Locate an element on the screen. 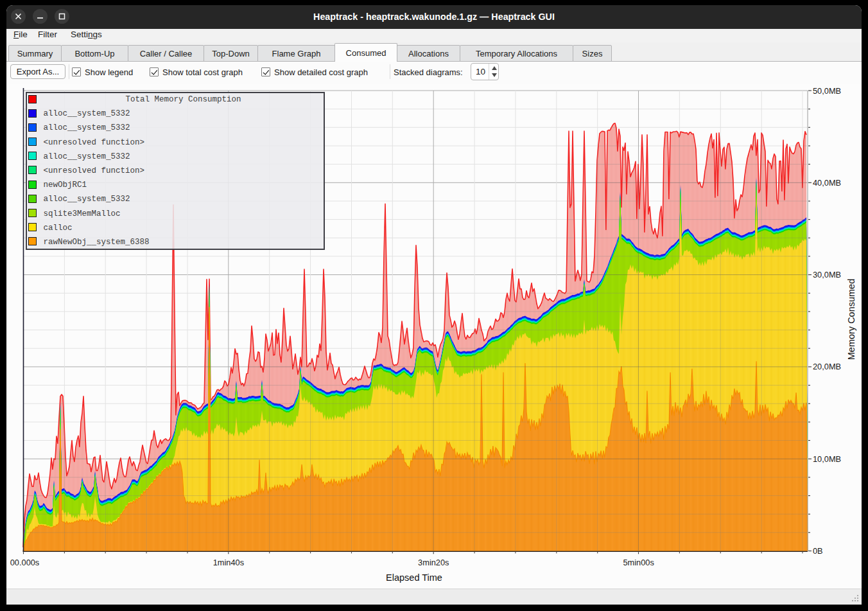 The width and height of the screenshot is (868, 611). svg-text: 3min20s is located at coordinates (433, 563).